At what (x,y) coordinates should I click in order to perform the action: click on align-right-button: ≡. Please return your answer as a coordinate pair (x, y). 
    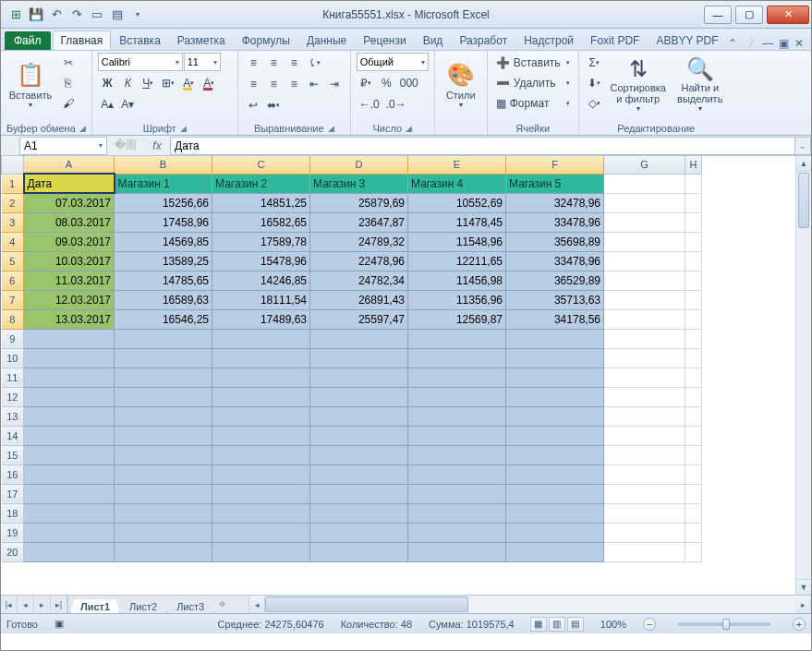
    Looking at the image, I should click on (294, 83).